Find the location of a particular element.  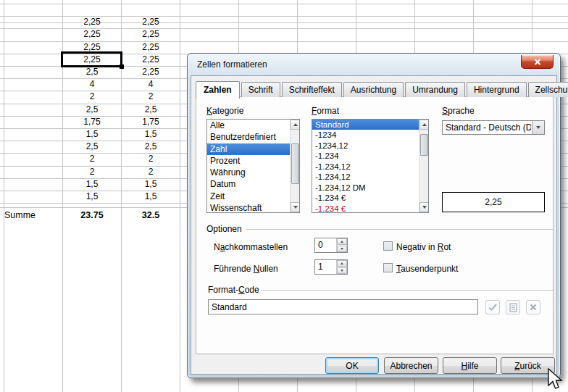

apply-format-button is located at coordinates (493, 307).